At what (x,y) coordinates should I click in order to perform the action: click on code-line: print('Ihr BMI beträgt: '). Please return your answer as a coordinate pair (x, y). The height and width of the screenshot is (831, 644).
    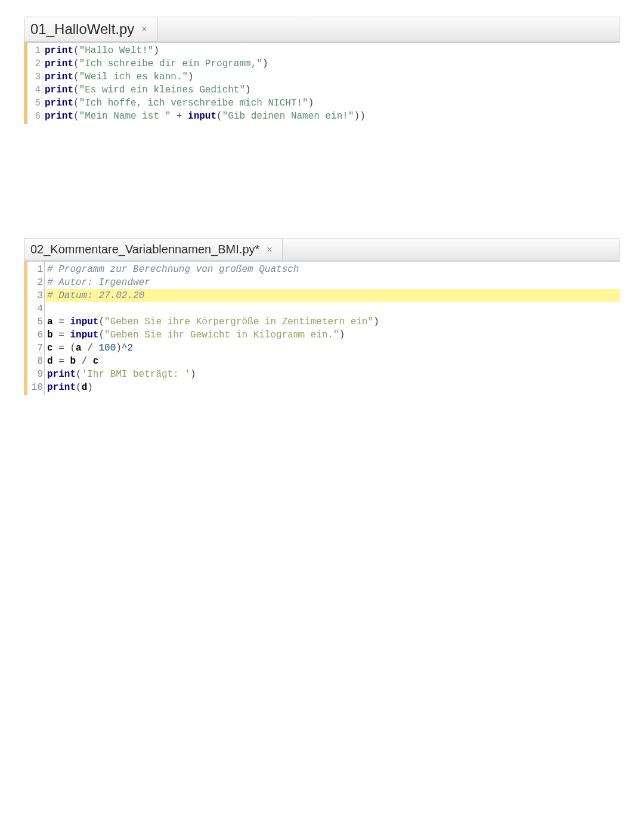
    Looking at the image, I should click on (333, 374).